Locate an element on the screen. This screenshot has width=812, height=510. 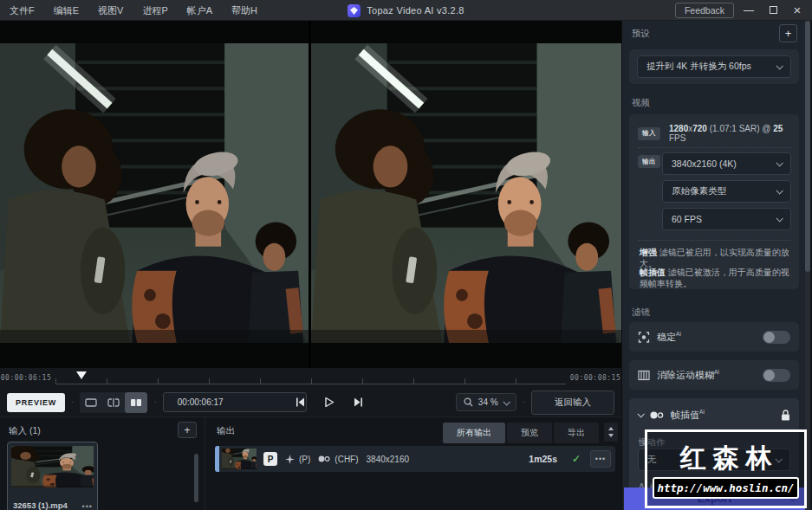
bottom-panels: 输入 (1) + 32653 (1).mp4 ••• 输出 所有输出 预览 导出 is located at coordinates (310, 463).